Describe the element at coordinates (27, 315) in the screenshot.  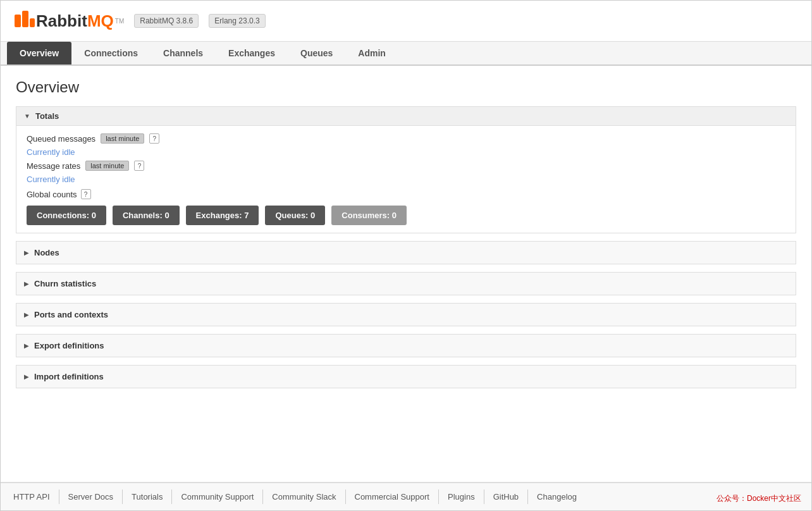
I see `ports-arrow-icon: ▶` at that location.